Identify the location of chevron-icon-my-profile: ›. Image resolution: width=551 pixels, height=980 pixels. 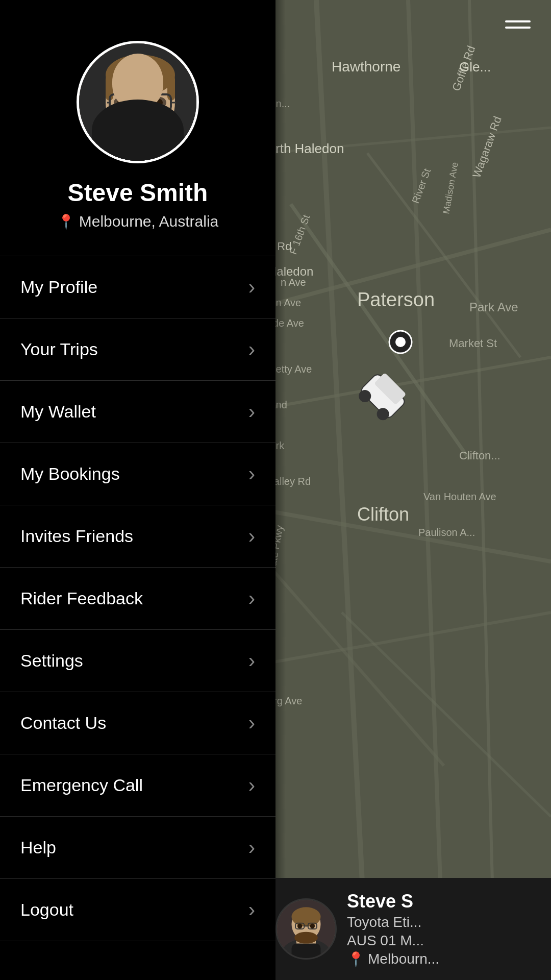
(252, 287).